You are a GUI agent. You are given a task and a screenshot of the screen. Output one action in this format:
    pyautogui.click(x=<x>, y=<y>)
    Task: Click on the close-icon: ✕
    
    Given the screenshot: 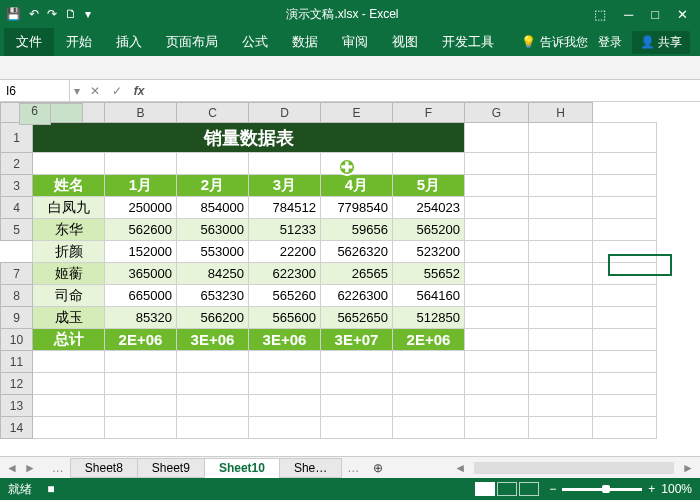 What is the action you would take?
    pyautogui.click(x=682, y=14)
    